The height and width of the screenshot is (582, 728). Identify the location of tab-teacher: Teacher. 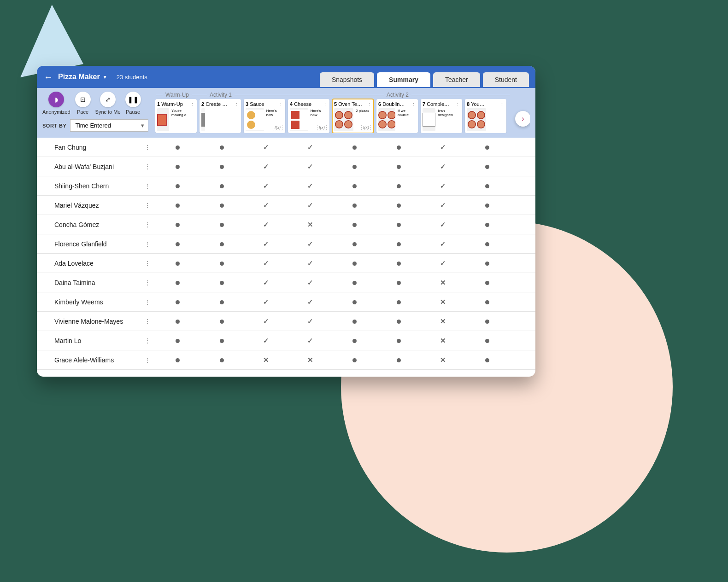
(457, 80).